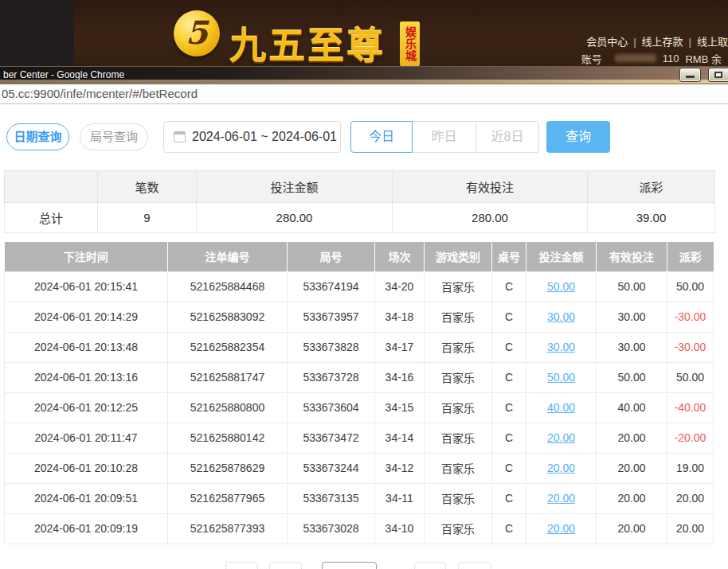  Describe the element at coordinates (691, 256) in the screenshot. I see `col-payout: 派彩` at that location.